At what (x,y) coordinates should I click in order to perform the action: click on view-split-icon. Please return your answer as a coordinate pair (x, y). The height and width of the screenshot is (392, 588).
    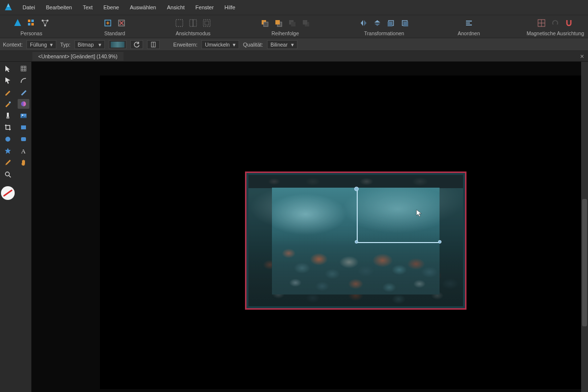
    Looking at the image, I should click on (193, 23).